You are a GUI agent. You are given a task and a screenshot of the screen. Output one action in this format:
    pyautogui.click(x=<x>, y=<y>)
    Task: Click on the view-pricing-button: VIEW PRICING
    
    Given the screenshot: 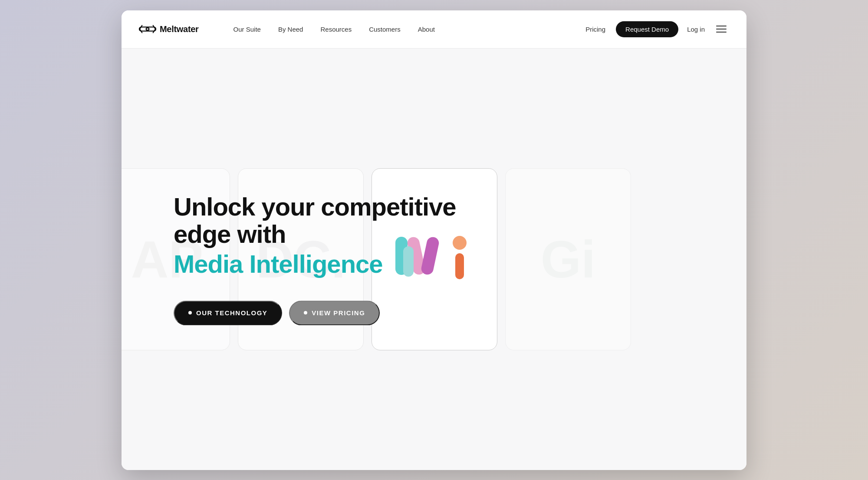 What is the action you would take?
    pyautogui.click(x=334, y=313)
    